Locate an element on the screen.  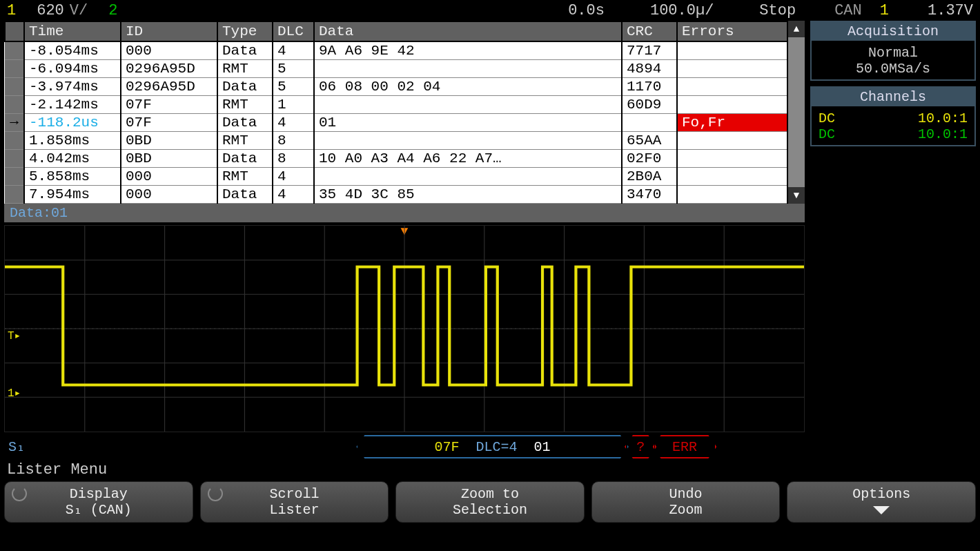
table-row: 4.042ms0BDData810 A0 A3 A4 A6 22 A7…02F0 is located at coordinates (396, 159).